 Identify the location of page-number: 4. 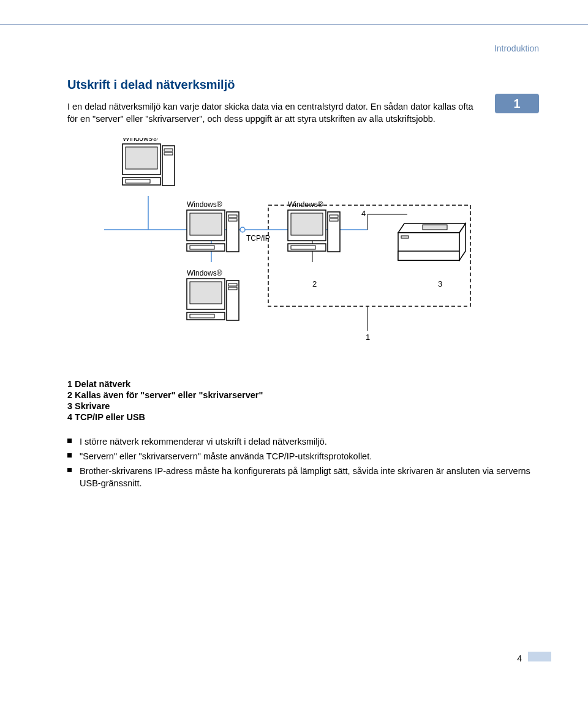
(519, 658).